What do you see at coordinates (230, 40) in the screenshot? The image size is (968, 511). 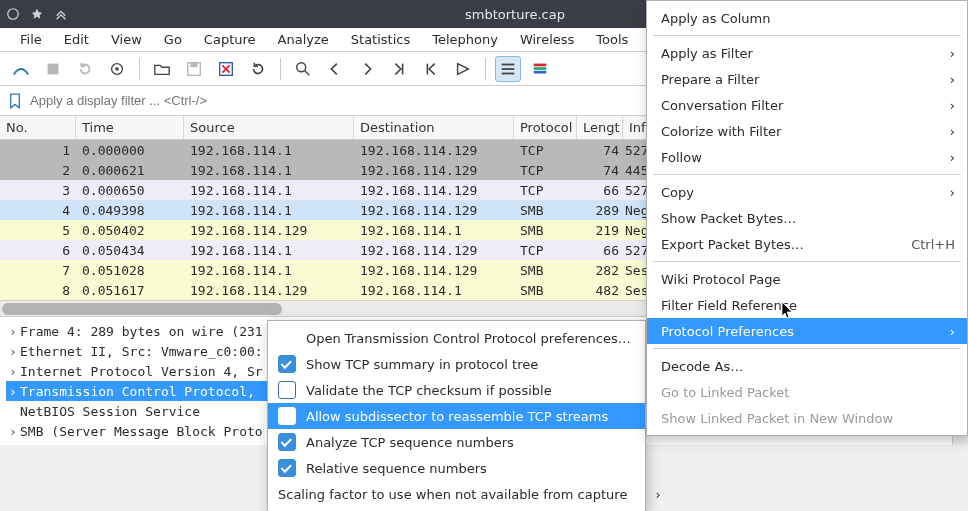 I see `menu-capture: Capture` at bounding box center [230, 40].